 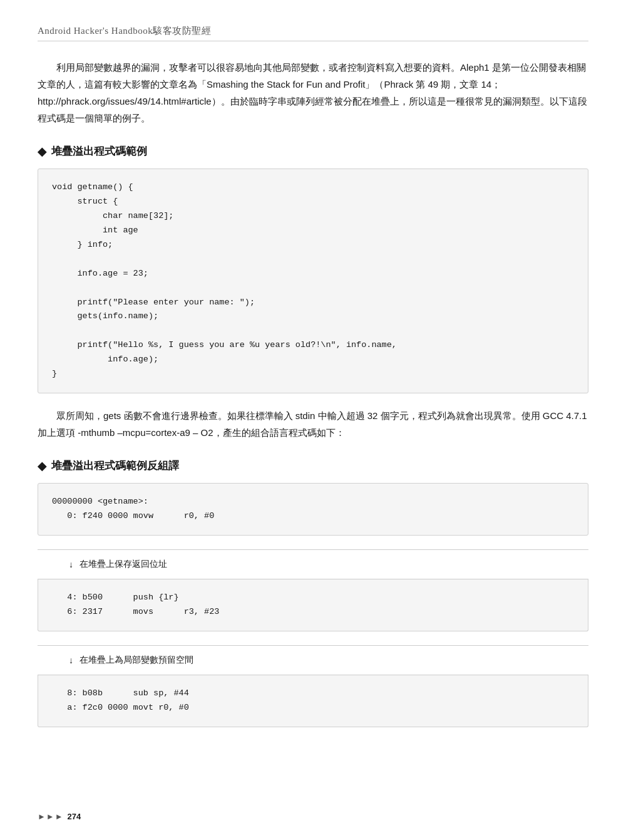 I want to click on annotation-section-2: ↓ 在堆疊上為局部變數預留空間, so click(x=313, y=660).